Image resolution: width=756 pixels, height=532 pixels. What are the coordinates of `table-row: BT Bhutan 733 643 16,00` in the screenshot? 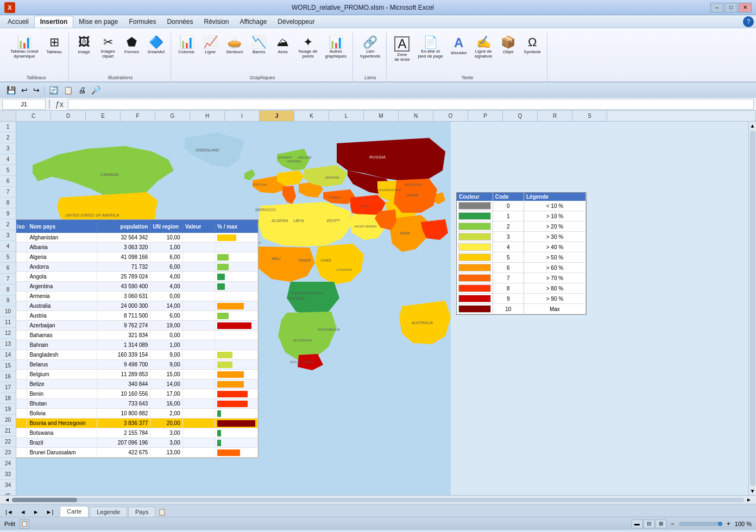 It's located at (129, 404).